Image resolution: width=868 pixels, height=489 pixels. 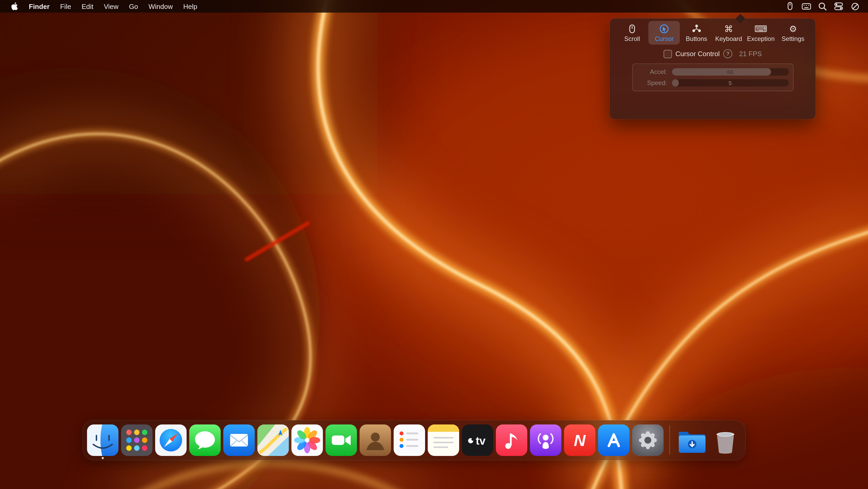 I want to click on speed-row: Speed: 5, so click(x=712, y=83).